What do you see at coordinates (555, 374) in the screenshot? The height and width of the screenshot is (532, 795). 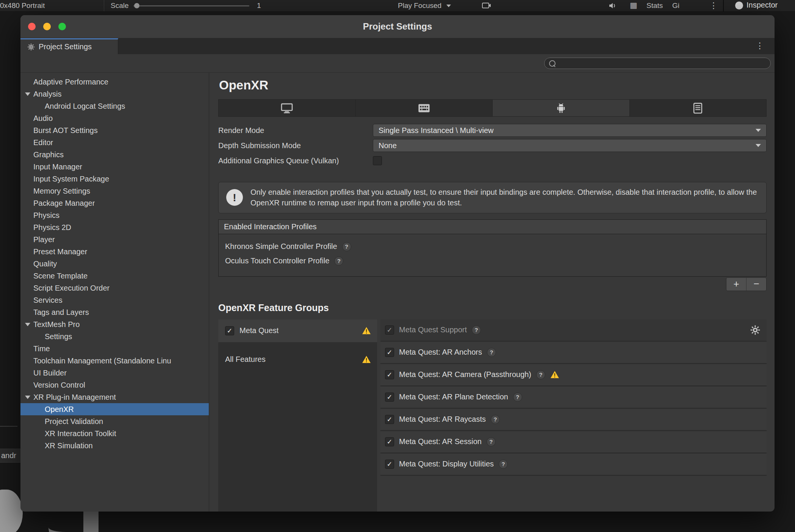 I see `warning-icon` at bounding box center [555, 374].